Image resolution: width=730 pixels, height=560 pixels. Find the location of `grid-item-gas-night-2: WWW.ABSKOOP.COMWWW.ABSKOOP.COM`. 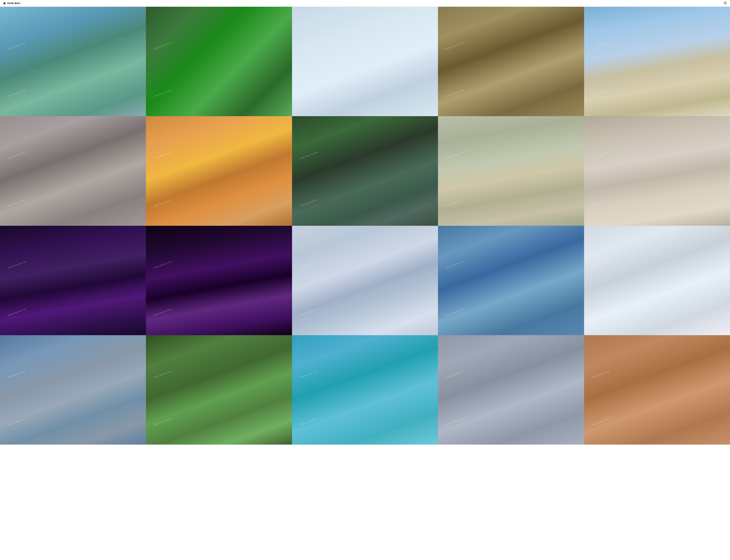

grid-item-gas-night-2: WWW.ABSKOOP.COMWWW.ABSKOOP.COM is located at coordinates (219, 281).